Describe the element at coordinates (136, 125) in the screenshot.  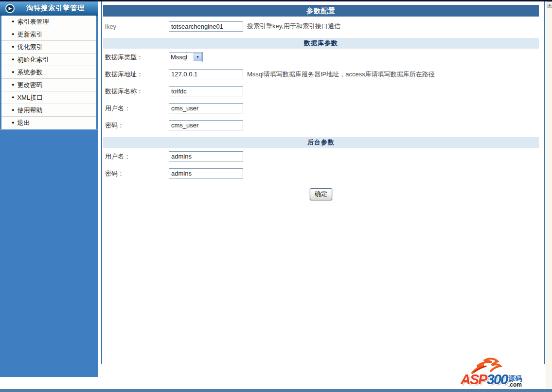
I see `db-password-label: 密码：` at that location.